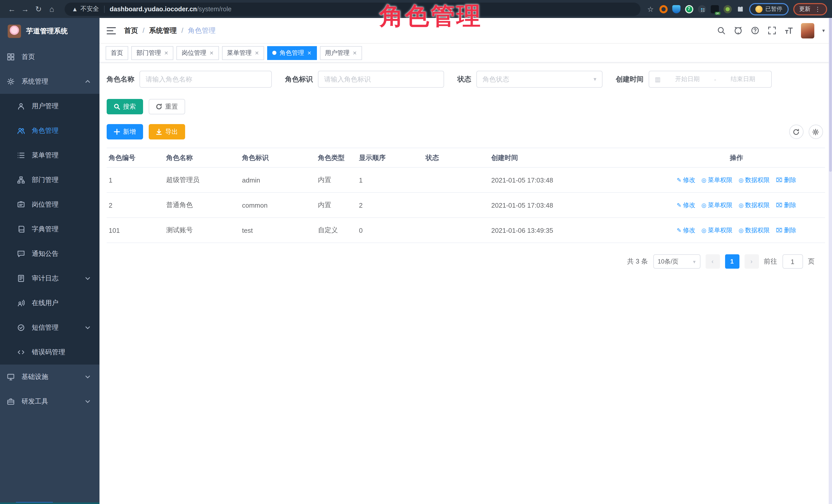 This screenshot has height=504, width=832. Describe the element at coordinates (714, 9) in the screenshot. I see `extension-icon: on` at that location.